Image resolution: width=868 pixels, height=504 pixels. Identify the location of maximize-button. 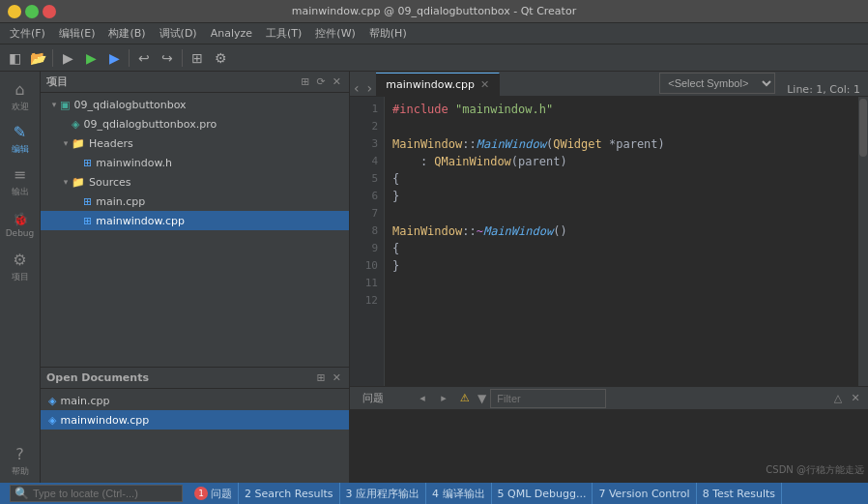
(32, 12).